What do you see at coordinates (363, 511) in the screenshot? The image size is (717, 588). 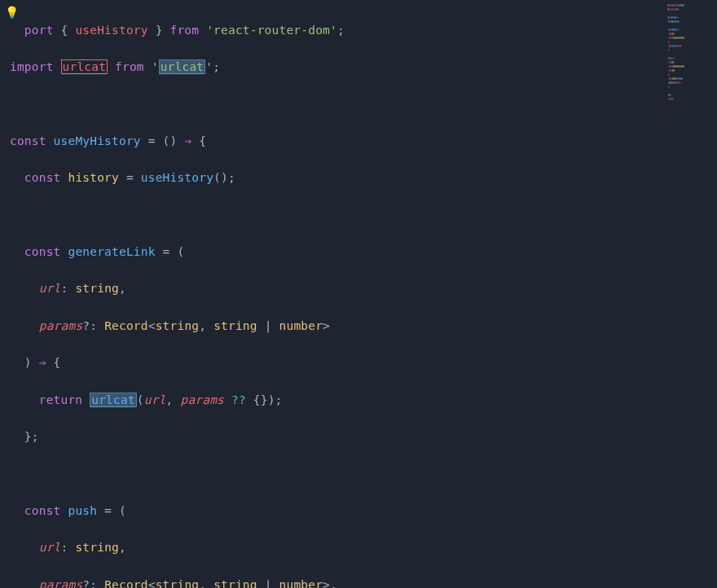 I see `code-line: const push = (` at bounding box center [363, 511].